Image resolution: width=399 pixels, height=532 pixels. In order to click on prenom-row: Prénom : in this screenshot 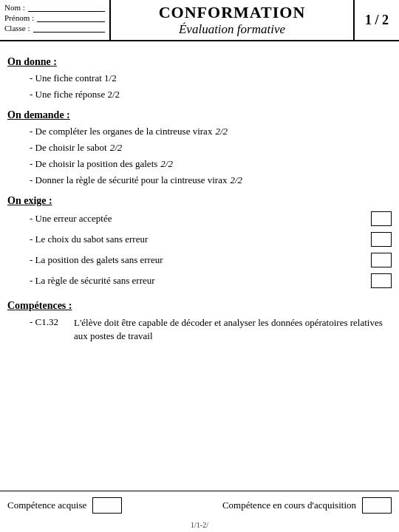, I will do `click(55, 18)`.